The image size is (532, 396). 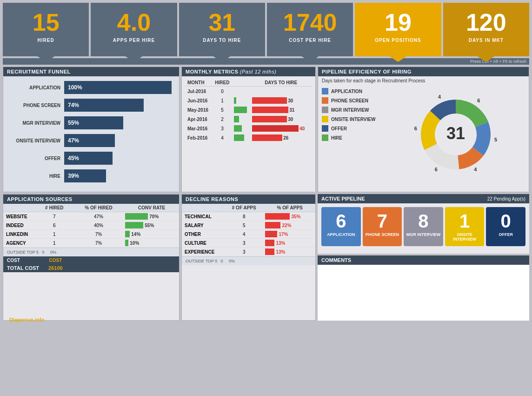 What do you see at coordinates (91, 176) in the screenshot?
I see `funnel-row: HIRE 39%` at bounding box center [91, 176].